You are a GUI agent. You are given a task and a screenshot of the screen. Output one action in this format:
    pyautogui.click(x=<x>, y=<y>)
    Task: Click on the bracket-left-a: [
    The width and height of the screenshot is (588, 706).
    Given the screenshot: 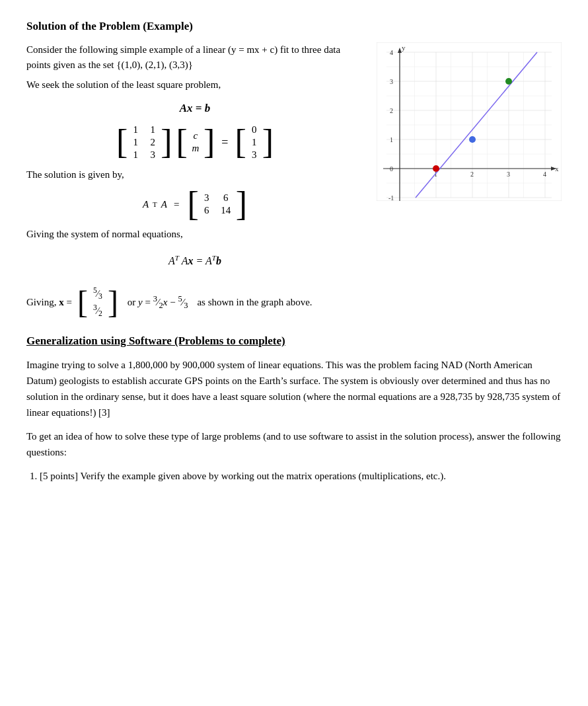 What is the action you would take?
    pyautogui.click(x=122, y=142)
    